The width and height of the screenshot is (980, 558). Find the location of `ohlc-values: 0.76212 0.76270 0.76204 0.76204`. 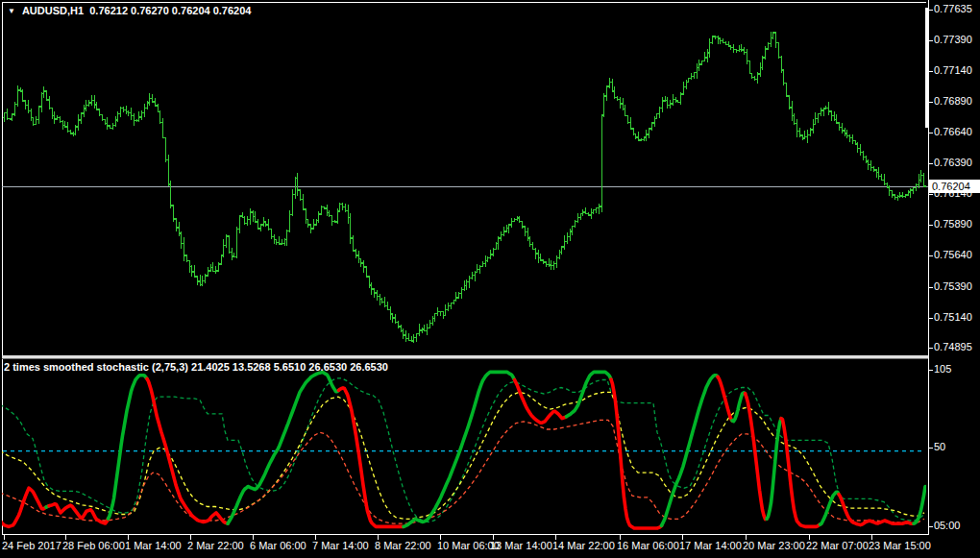

ohlc-values: 0.76212 0.76270 0.76204 0.76204 is located at coordinates (170, 11).